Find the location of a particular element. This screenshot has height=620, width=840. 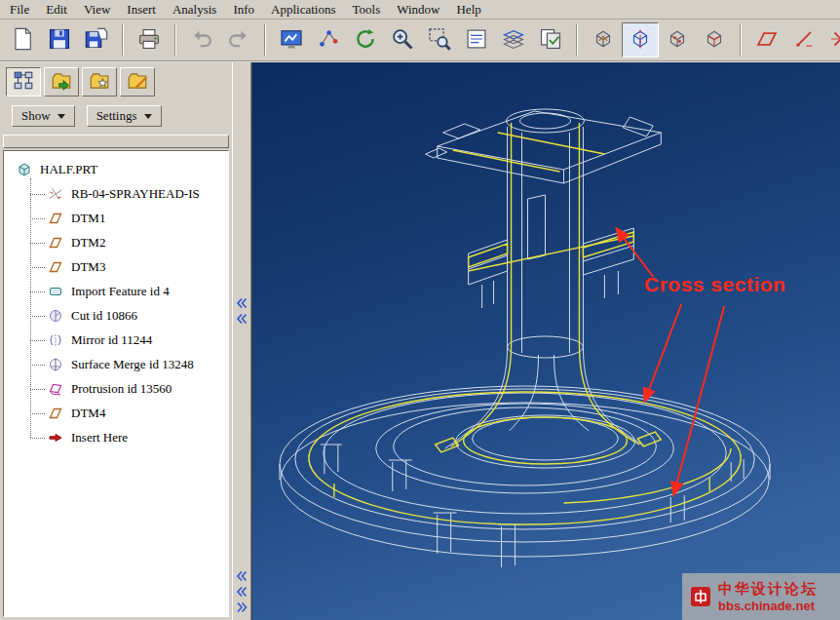

settings-dropdown: Settings is located at coordinates (125, 116).